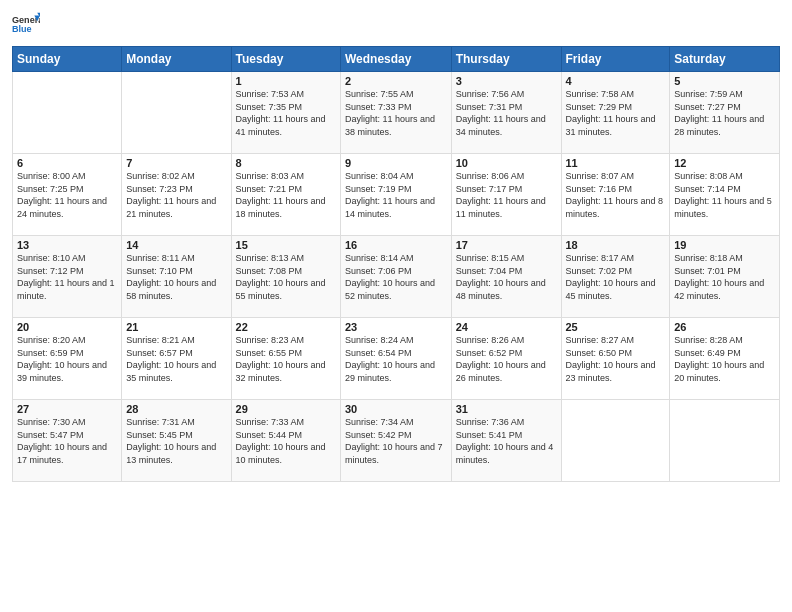 This screenshot has height=612, width=792. What do you see at coordinates (286, 113) in the screenshot?
I see `calendar-cell: 1Sunrise: 7:53 AMSunset: 7:35 PMDaylight…` at bounding box center [286, 113].